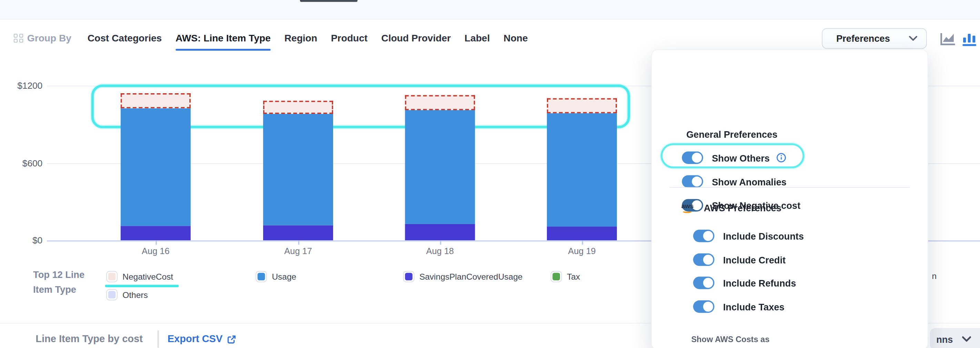 The width and height of the screenshot is (980, 348). Describe the element at coordinates (739, 307) in the screenshot. I see `toggle-row-include-taxes: Include Taxes` at that location.